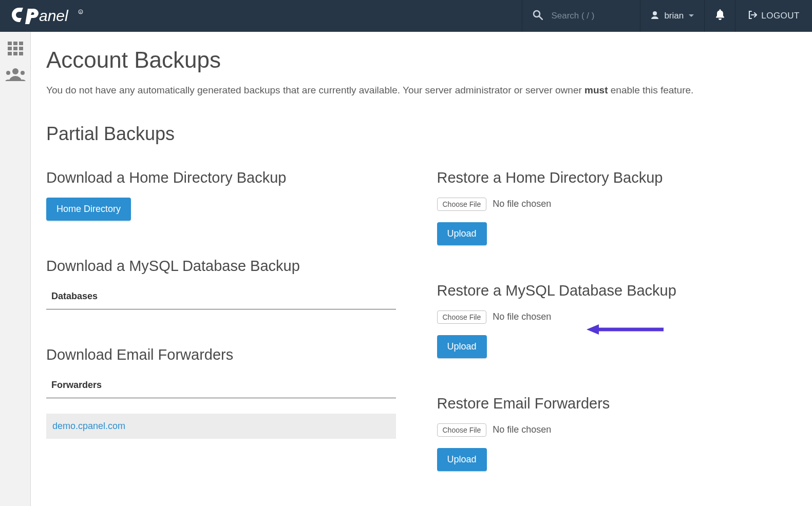  What do you see at coordinates (462, 234) in the screenshot?
I see `upload-button-home: Upload` at bounding box center [462, 234].